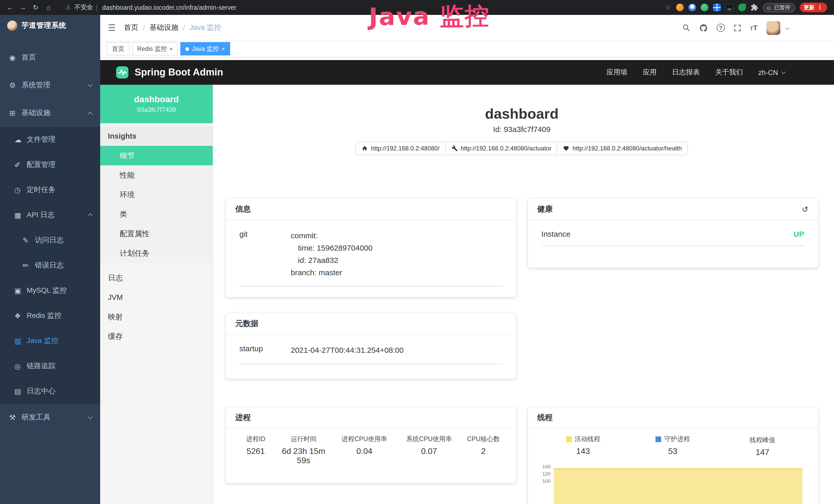  Describe the element at coordinates (820, 7) in the screenshot. I see `browser-menu-icon: ⋮` at that location.